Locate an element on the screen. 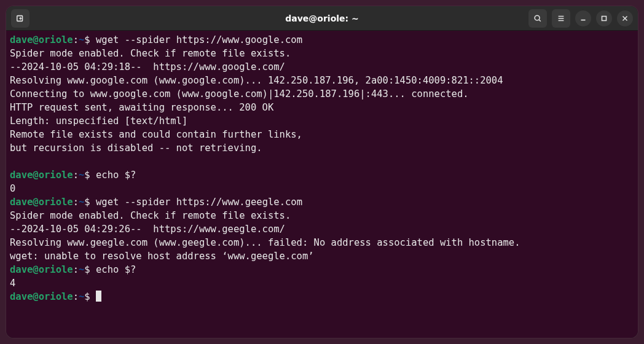 The image size is (644, 344). window-title: dave@oriole: ~ is located at coordinates (322, 18).